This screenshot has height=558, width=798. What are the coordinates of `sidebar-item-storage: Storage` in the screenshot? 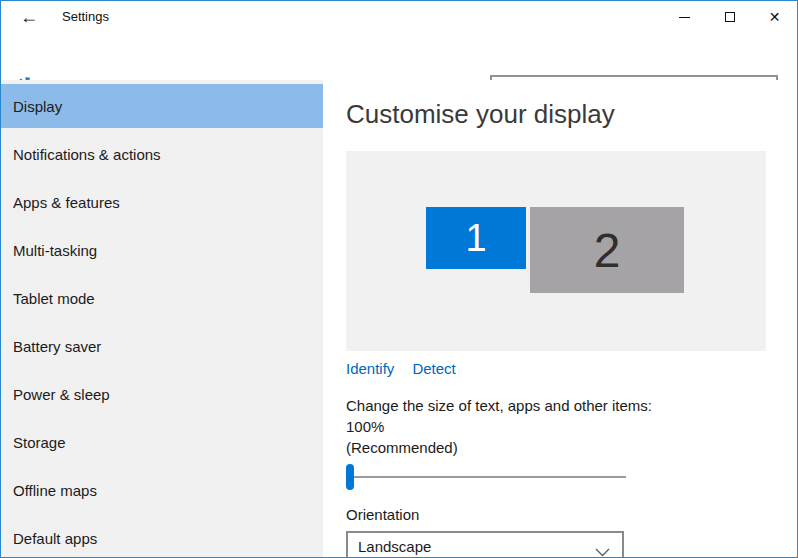 It's located at (162, 442).